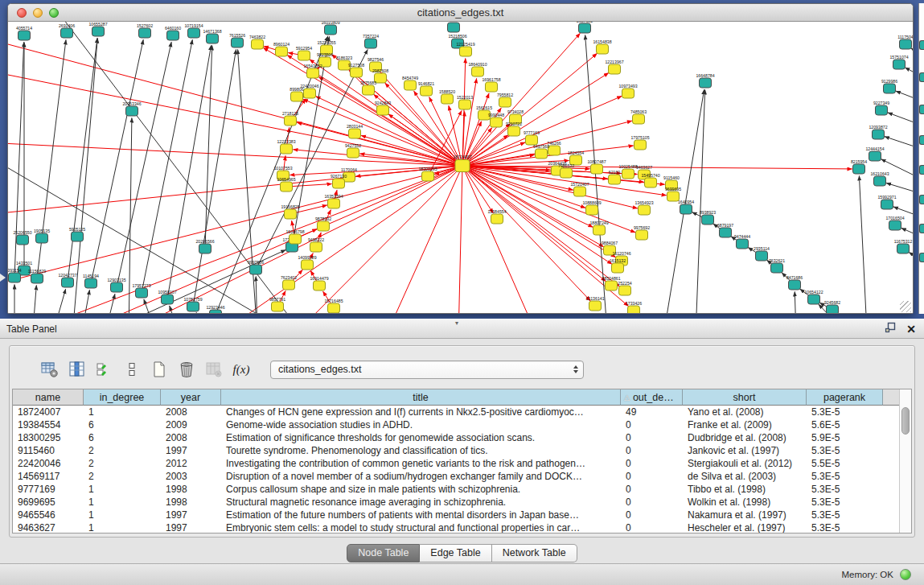 This screenshot has width=924, height=585. What do you see at coordinates (651, 398) in the screenshot?
I see `column-header-out_de: △out_de…` at bounding box center [651, 398].